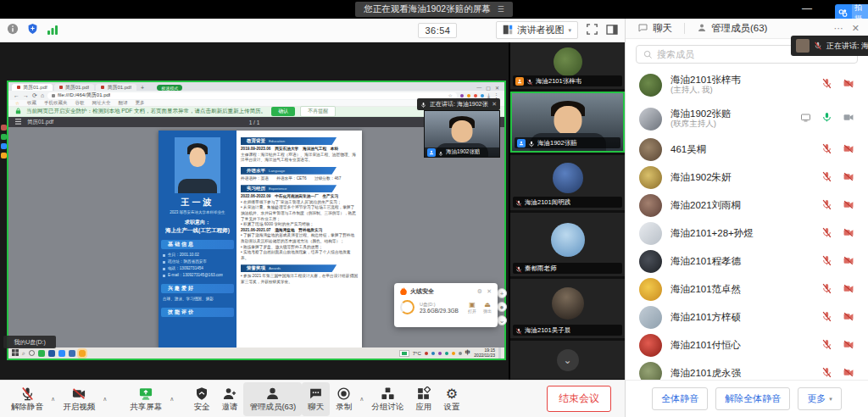  I want to click on record-options-chevron: ∧, so click(361, 399).